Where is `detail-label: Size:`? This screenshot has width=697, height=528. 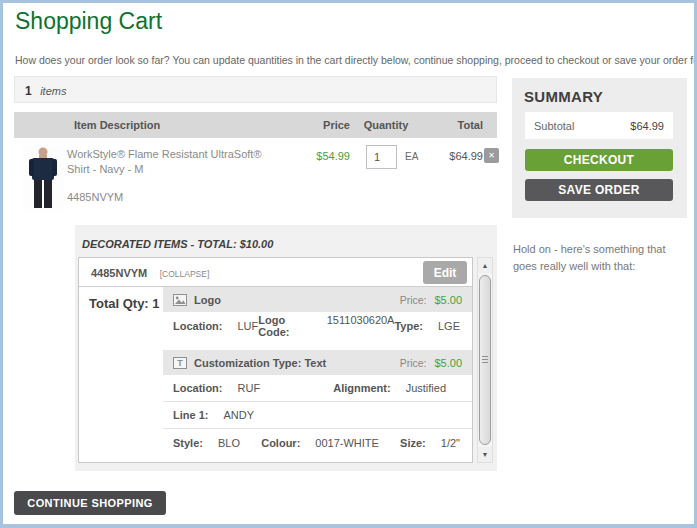 detail-label: Size: is located at coordinates (413, 443).